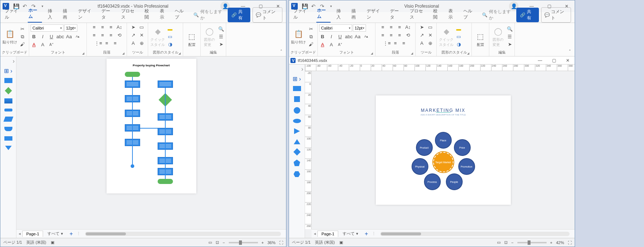  Describe the element at coordinates (452, 14) in the screenshot. I see `tab-view: 表示` at that location.